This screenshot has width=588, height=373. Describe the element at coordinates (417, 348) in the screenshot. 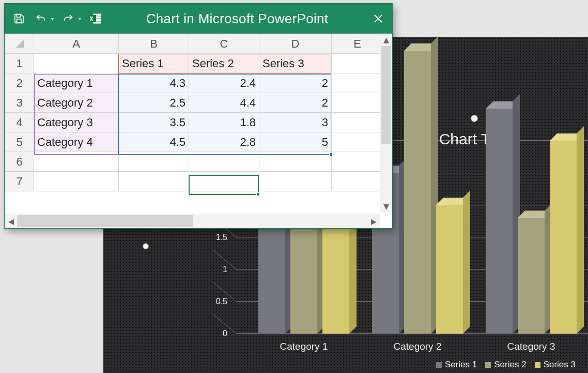

I see `cat-label-1: Category 2` at that location.